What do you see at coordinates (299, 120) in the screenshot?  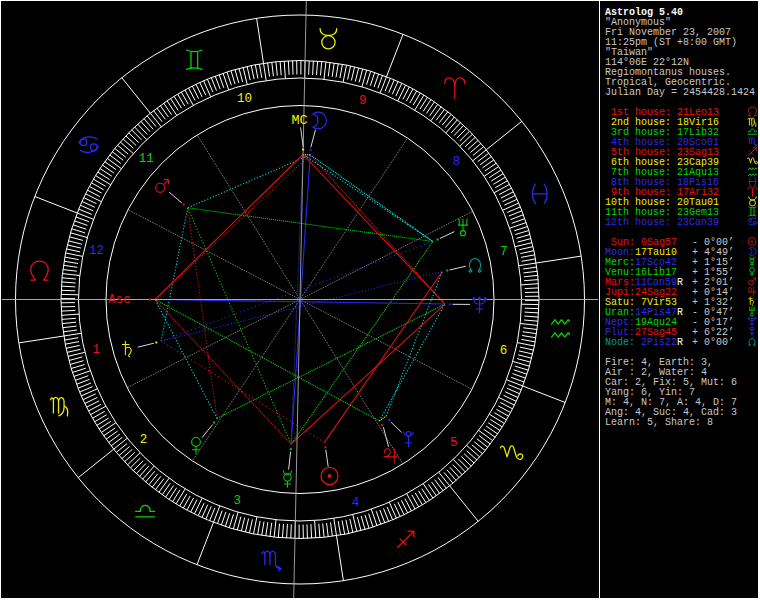 I see `svg-text: MC` at bounding box center [299, 120].